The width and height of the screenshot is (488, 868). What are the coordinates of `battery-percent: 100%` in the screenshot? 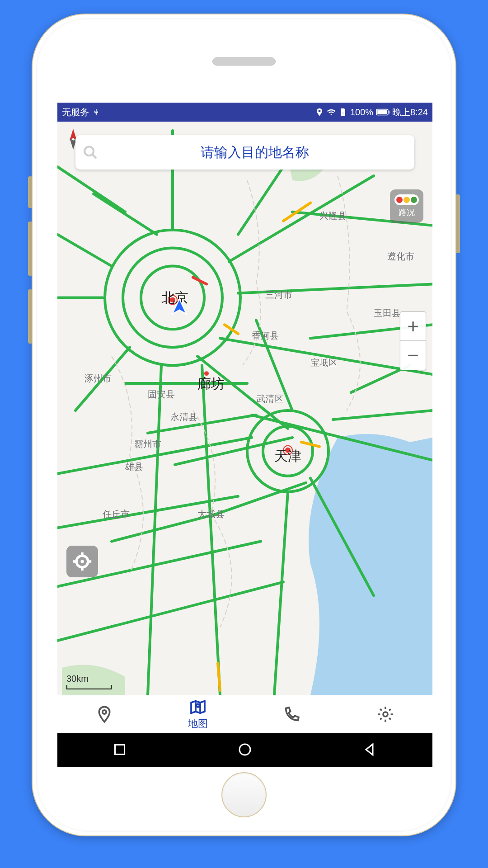 It's located at (361, 112).